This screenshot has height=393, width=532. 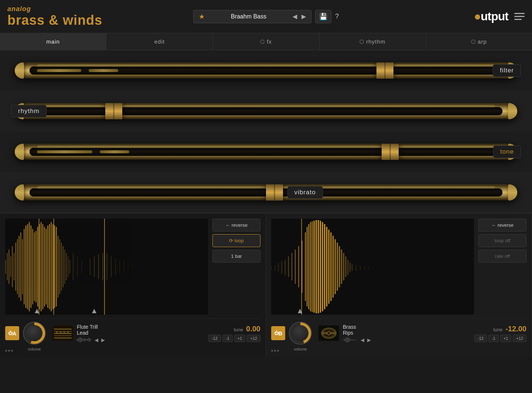 What do you see at coordinates (202, 17) in the screenshot?
I see `preset-star-icon: ★` at bounding box center [202, 17].